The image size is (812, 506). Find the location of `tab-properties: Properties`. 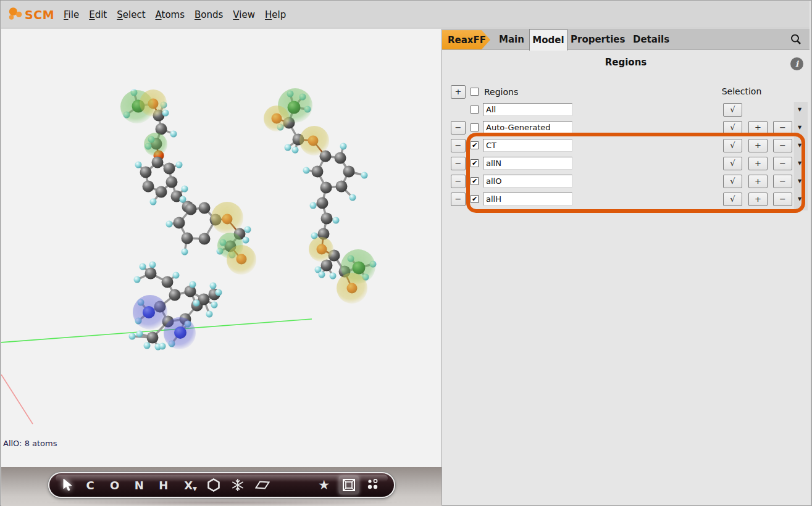

tab-properties: Properties is located at coordinates (598, 39).